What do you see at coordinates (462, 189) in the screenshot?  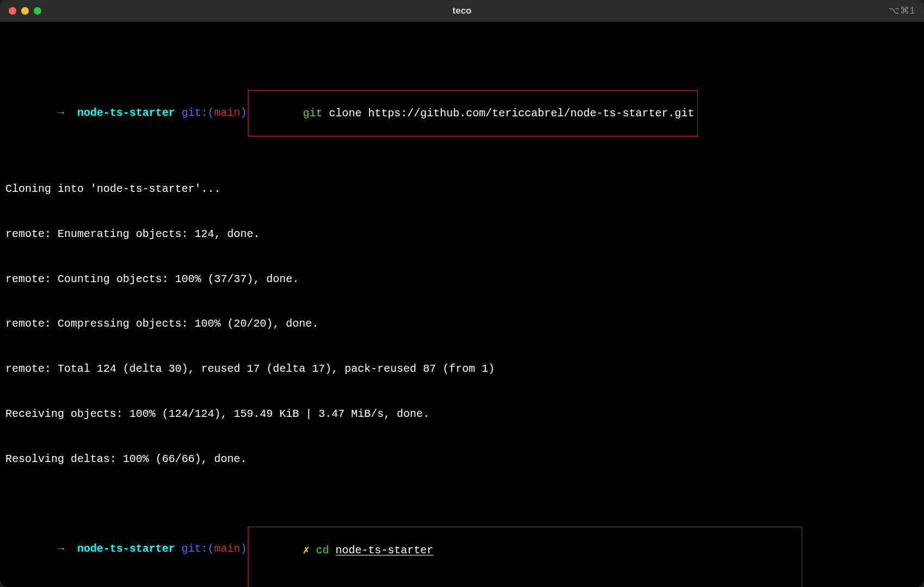 I see `output-line: Cloning into 'node-ts-starter'...` at bounding box center [462, 189].